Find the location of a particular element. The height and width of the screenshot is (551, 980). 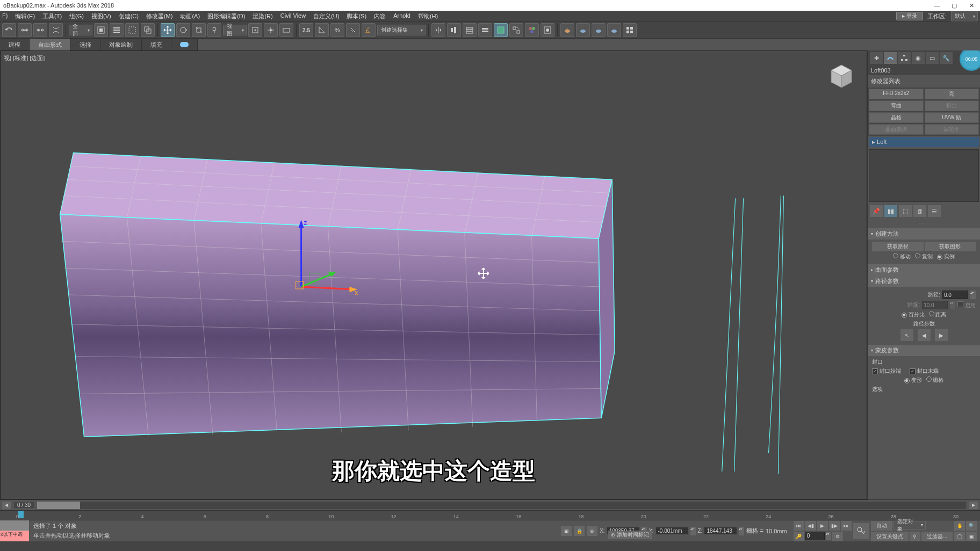

pan-view-icon: ✋ is located at coordinates (960, 526).